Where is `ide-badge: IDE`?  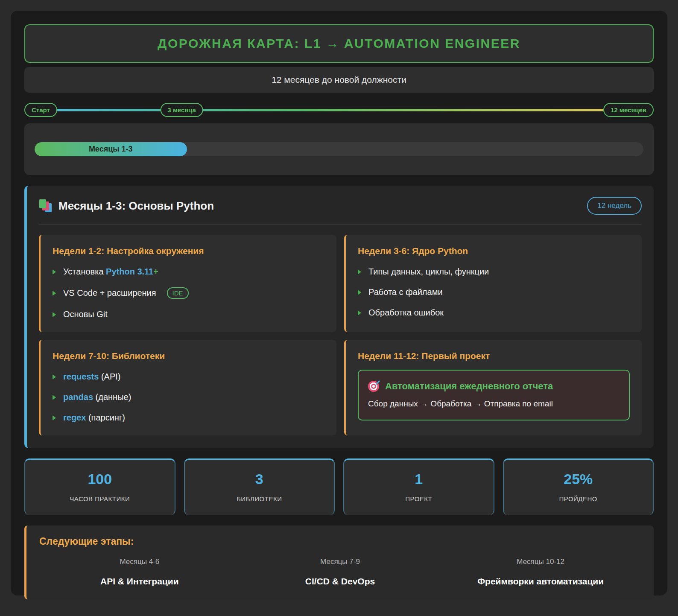 ide-badge: IDE is located at coordinates (178, 293).